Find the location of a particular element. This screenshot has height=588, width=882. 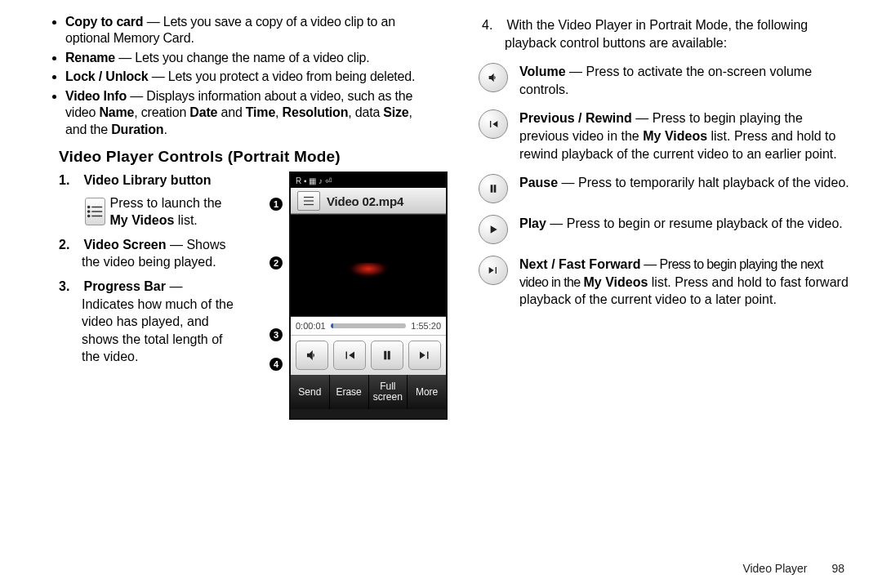

numbered-4-text: With the Video Player in Portrait Mode, … is located at coordinates (657, 34).